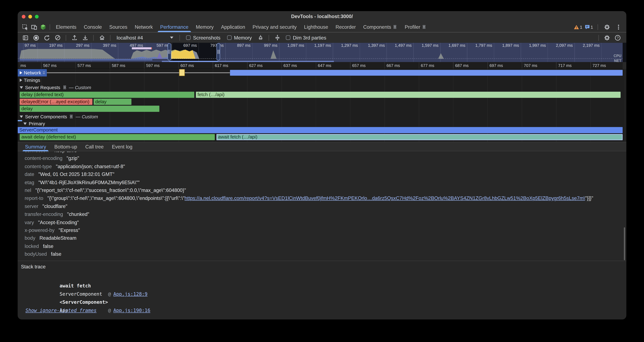  Describe the element at coordinates (145, 38) in the screenshot. I see `profile-select: localhost #4` at that location.